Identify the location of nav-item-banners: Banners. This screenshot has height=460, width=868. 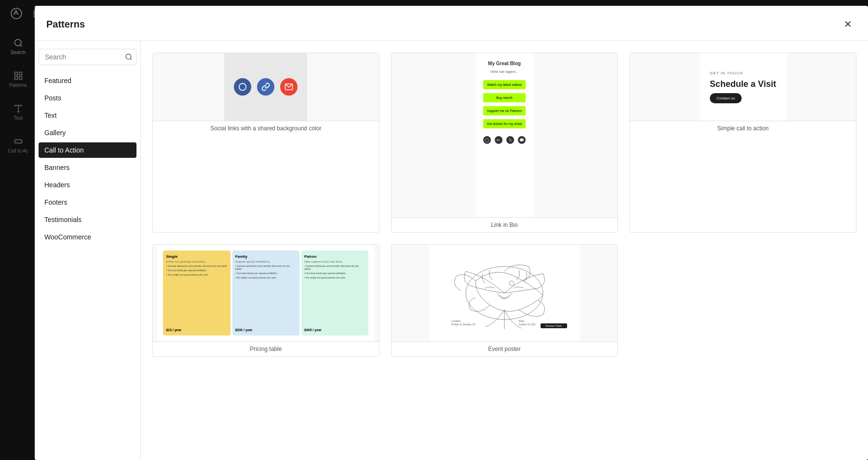
(88, 167).